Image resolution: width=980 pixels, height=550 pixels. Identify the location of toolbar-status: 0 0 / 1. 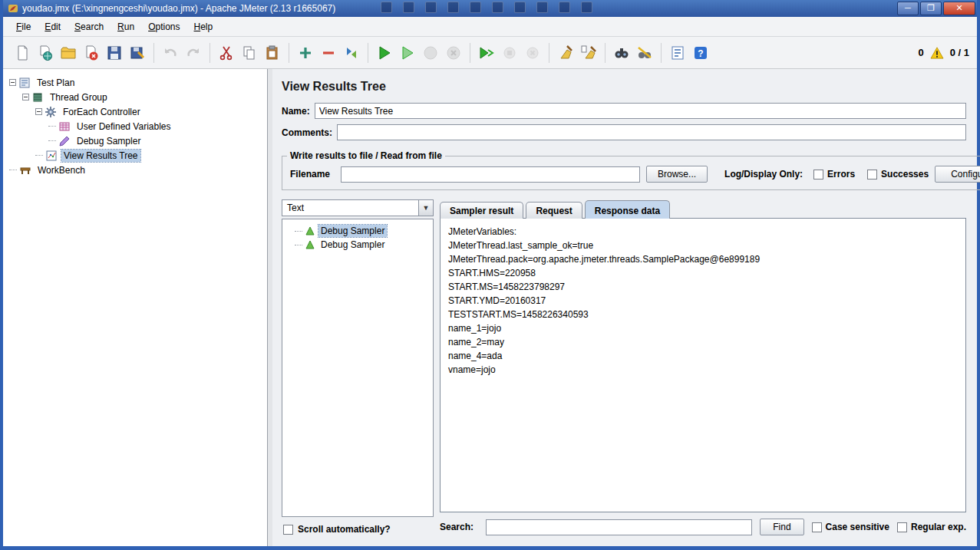
(944, 53).